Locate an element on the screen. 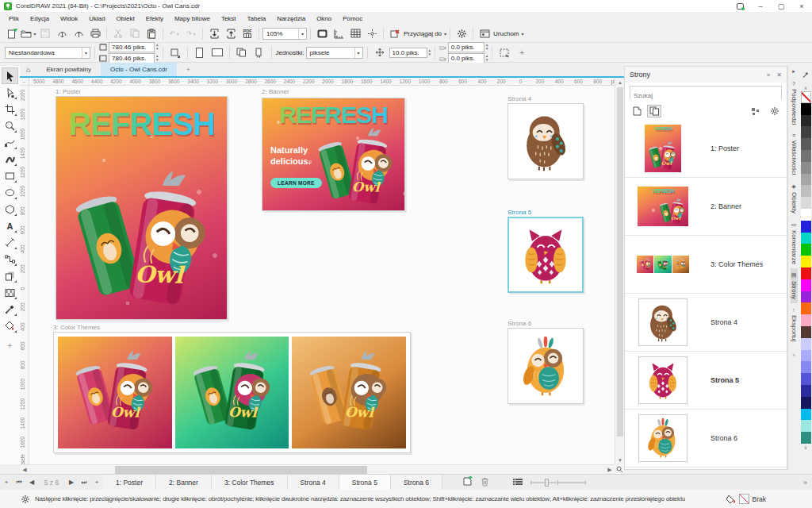 This screenshot has width=812, height=508. status-gear-icon is located at coordinates (25, 499).